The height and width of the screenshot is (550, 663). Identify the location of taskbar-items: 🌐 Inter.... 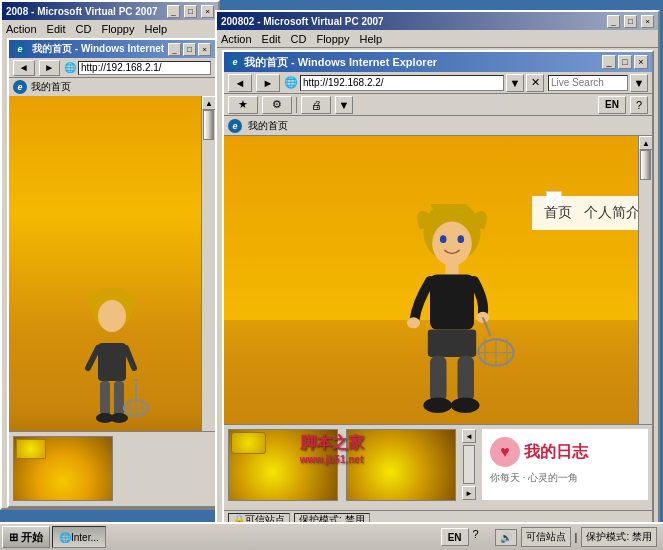
(244, 537).